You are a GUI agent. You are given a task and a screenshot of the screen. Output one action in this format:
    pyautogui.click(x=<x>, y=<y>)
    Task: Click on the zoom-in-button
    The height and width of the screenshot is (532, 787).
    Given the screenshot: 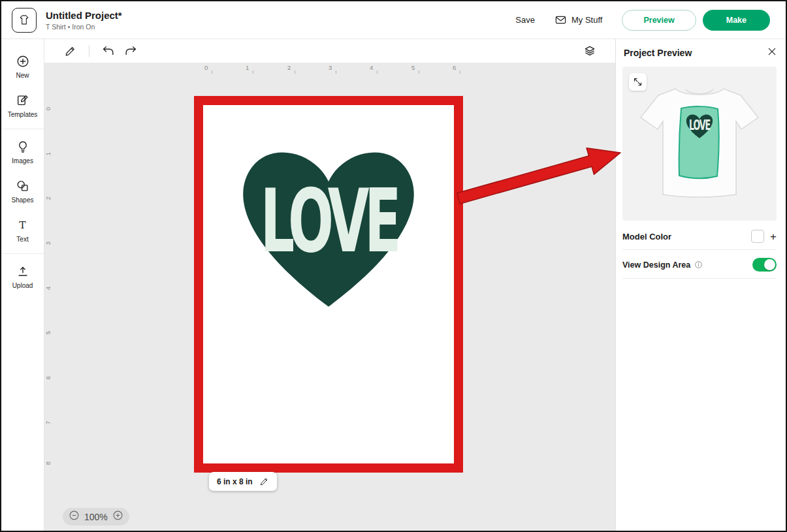 What is the action you would take?
    pyautogui.click(x=118, y=517)
    